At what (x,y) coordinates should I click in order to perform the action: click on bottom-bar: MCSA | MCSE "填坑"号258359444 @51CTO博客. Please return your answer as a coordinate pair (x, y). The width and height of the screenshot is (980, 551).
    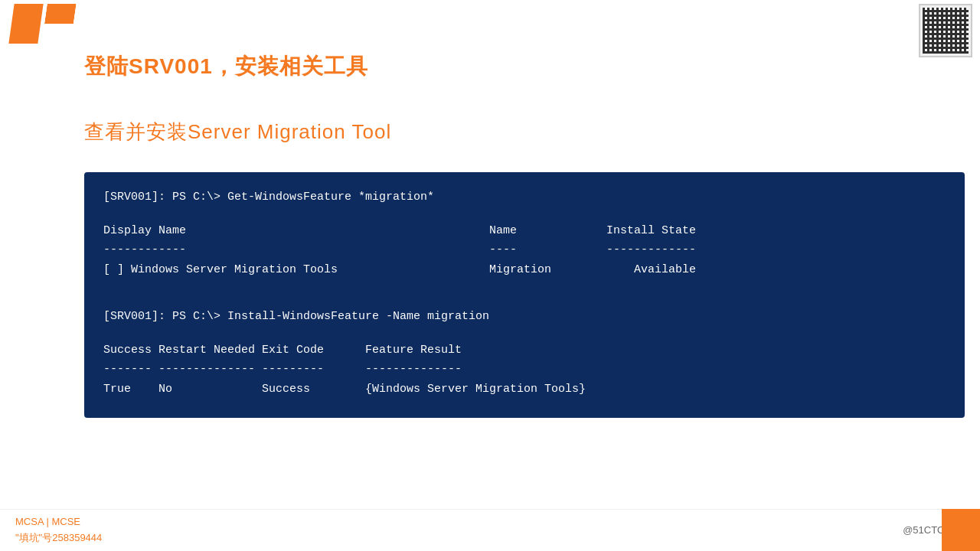
    Looking at the image, I should click on (490, 530).